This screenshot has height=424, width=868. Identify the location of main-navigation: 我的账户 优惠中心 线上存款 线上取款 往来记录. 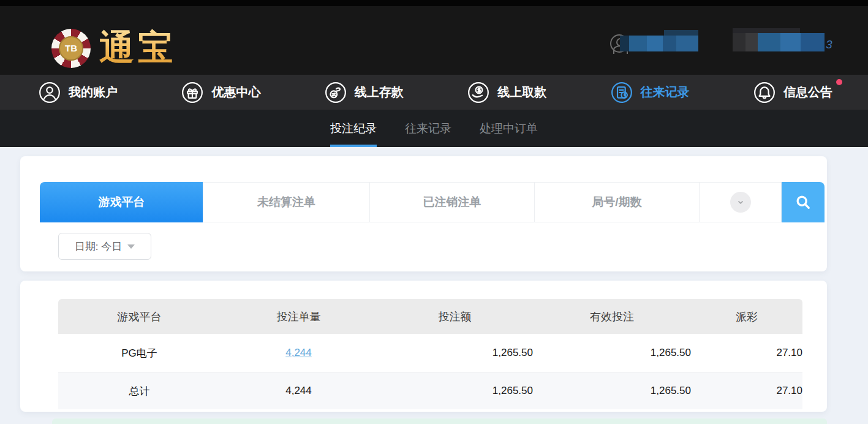
(434, 92).